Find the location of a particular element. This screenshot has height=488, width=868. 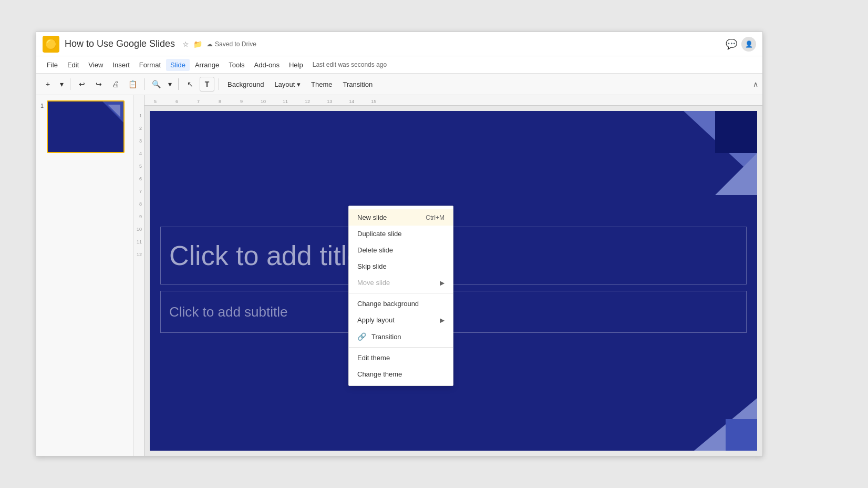

slide-thumbnail-container: 1 is located at coordinates (85, 127).